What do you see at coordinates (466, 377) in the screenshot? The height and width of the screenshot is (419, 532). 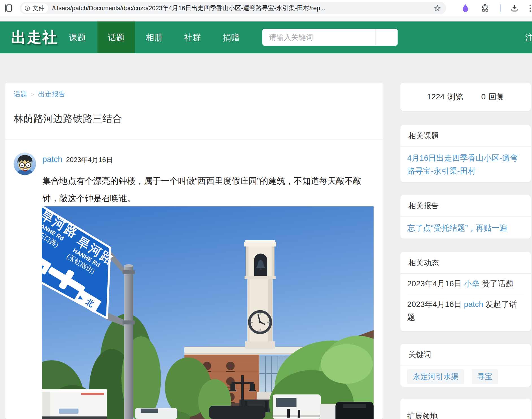 I see `keyword-tags: 永定河引水渠 寻宝` at bounding box center [466, 377].